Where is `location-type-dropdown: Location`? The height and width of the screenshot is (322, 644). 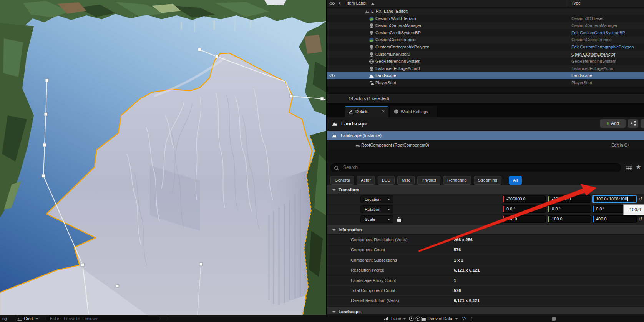
location-type-dropdown: Location is located at coordinates (377, 199).